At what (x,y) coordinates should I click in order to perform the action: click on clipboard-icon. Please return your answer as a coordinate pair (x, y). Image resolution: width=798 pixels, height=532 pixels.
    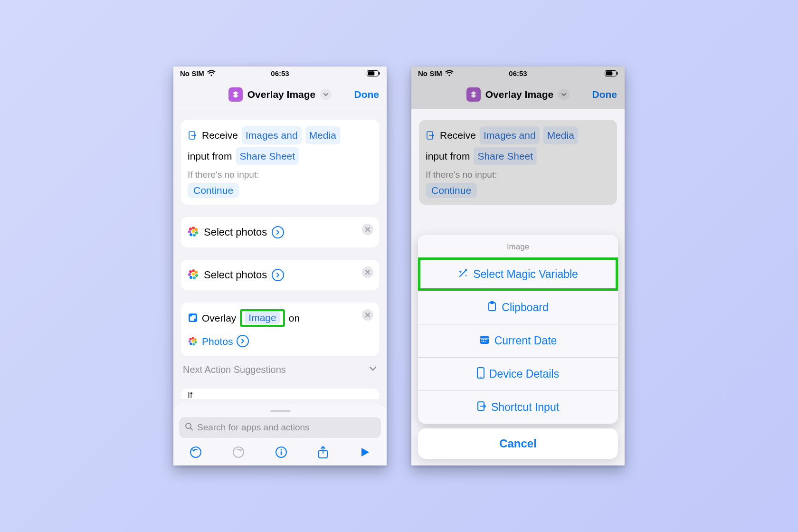
    Looking at the image, I should click on (492, 308).